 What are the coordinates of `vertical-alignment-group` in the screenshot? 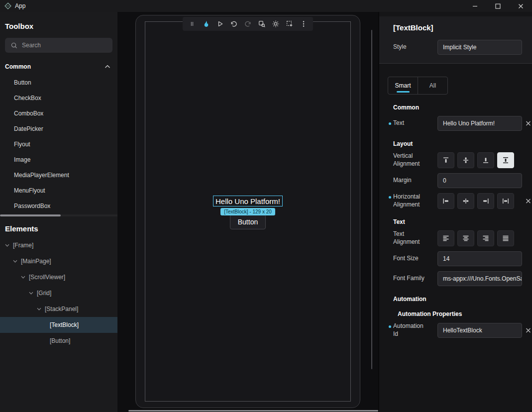 It's located at (476, 160).